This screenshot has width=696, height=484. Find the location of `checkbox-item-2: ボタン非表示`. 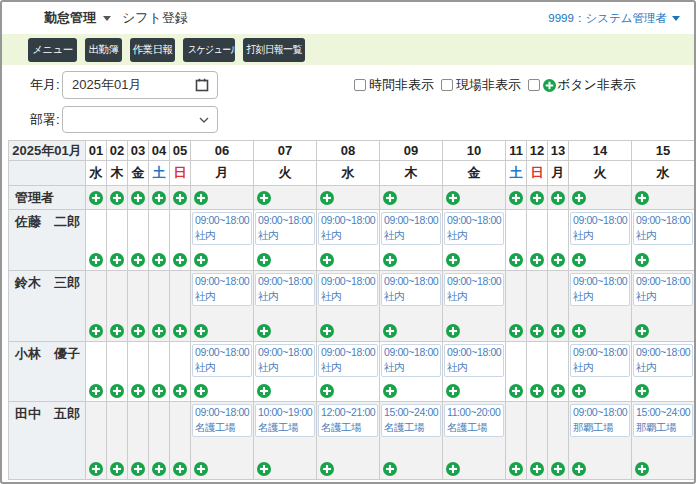

checkbox-item-2: ボタン非表示 is located at coordinates (582, 85).